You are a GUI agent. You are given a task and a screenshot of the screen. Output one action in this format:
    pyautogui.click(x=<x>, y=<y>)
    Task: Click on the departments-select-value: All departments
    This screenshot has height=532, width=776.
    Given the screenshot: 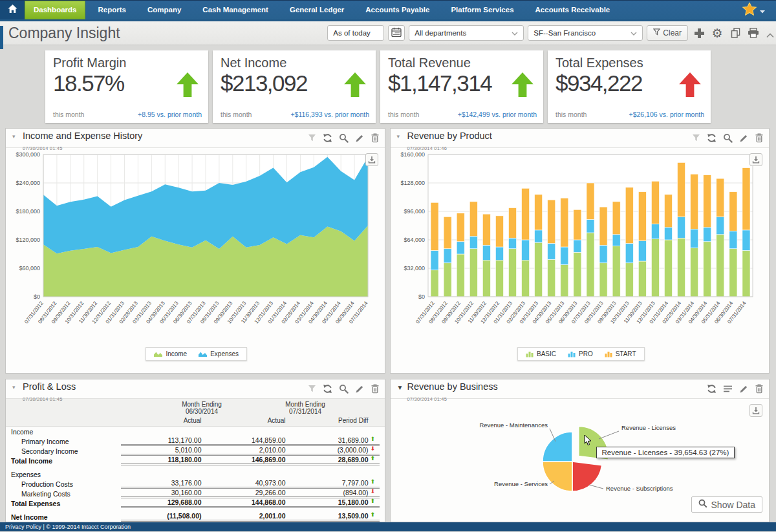 What is the action you would take?
    pyautogui.click(x=440, y=33)
    